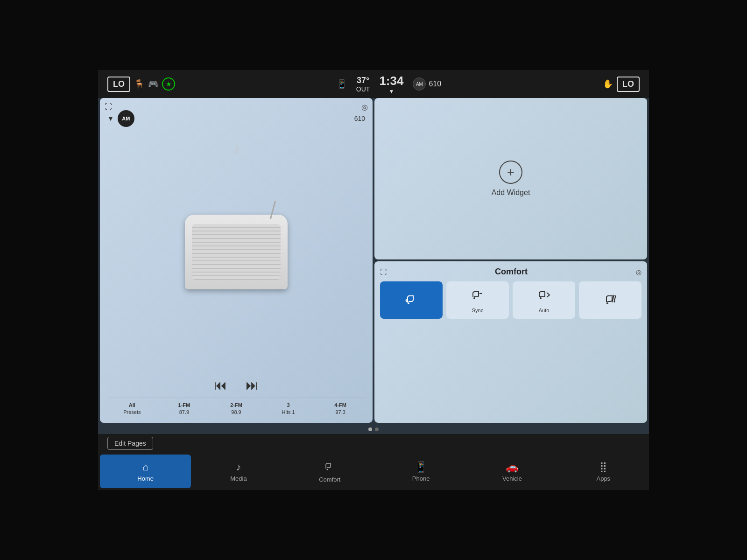  I want to click on comfort-seat-adjust-button, so click(411, 300).